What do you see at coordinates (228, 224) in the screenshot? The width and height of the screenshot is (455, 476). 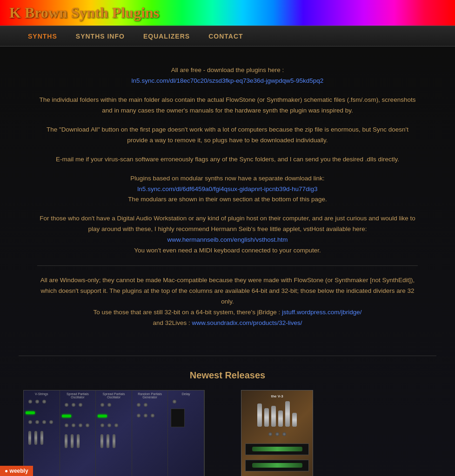 I see `daw-text: For those who don't have a Digital Audio…` at bounding box center [228, 224].